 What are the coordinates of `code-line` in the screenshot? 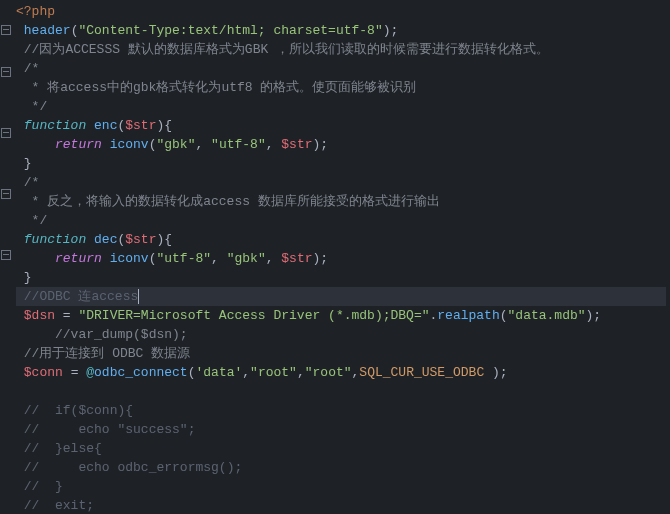 It's located at (341, 392).